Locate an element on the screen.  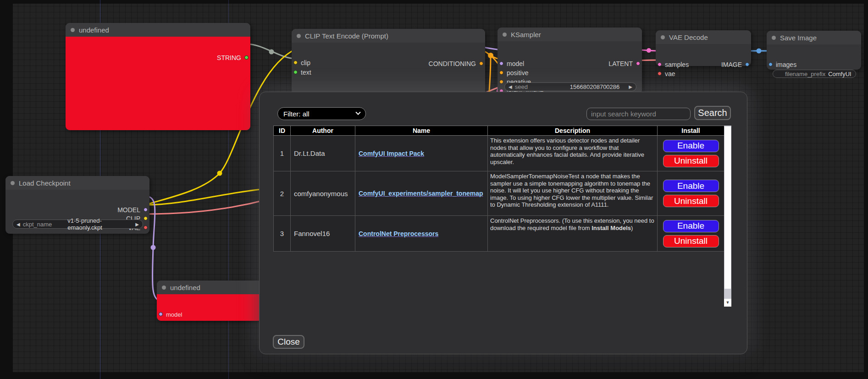
close-button: Close is located at coordinates (289, 342).